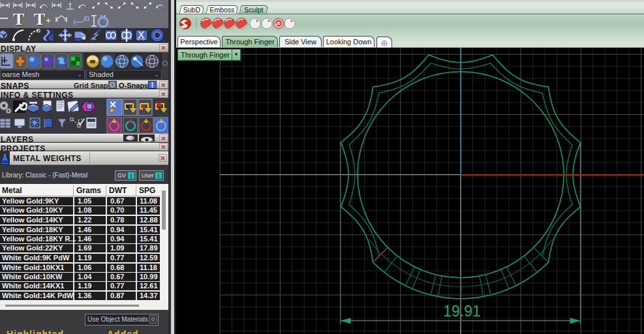  Describe the element at coordinates (462, 311) in the screenshot. I see `svg-text: 19.91` at that location.